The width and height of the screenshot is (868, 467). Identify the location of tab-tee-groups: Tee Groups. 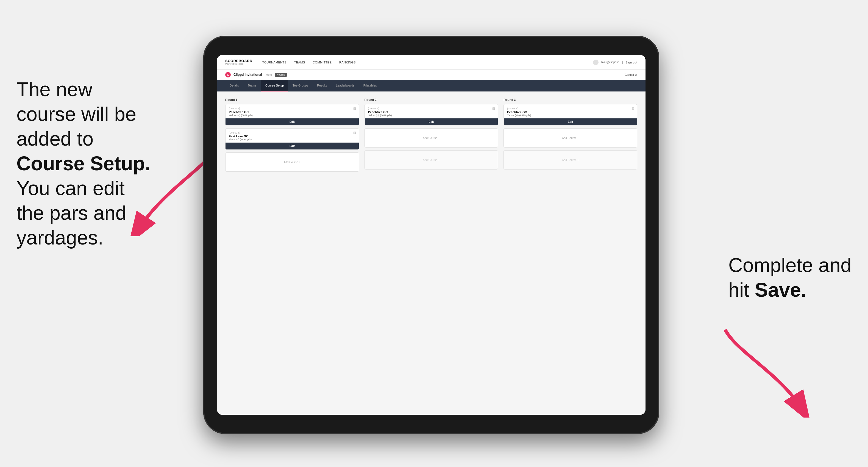
(301, 86).